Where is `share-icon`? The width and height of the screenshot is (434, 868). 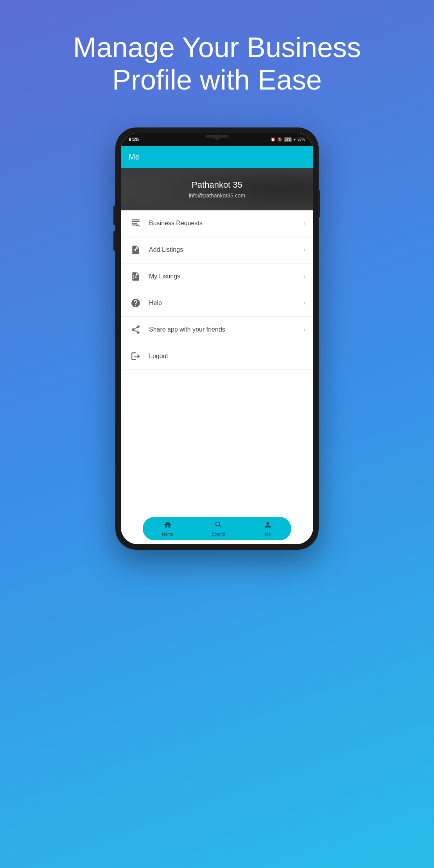 share-icon is located at coordinates (136, 330).